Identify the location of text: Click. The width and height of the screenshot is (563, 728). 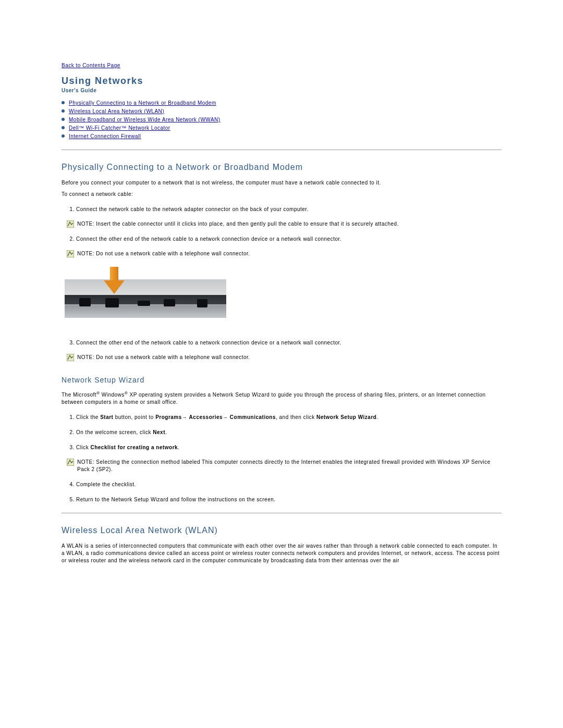
(83, 447).